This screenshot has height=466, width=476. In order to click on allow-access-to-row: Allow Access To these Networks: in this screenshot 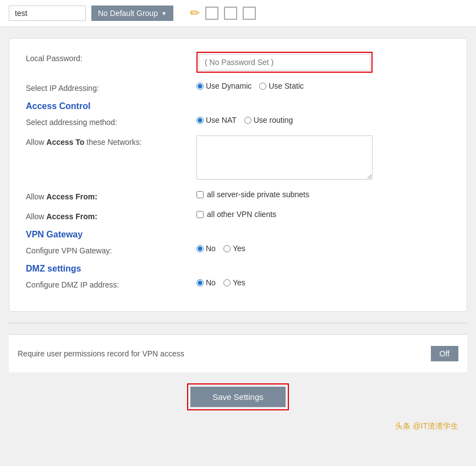, I will do `click(238, 159)`.